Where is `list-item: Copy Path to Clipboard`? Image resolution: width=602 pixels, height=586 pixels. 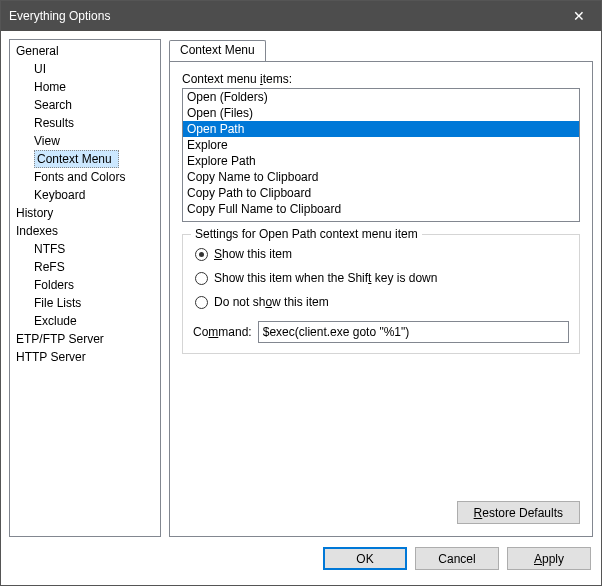
list-item: Copy Path to Clipboard is located at coordinates (381, 193).